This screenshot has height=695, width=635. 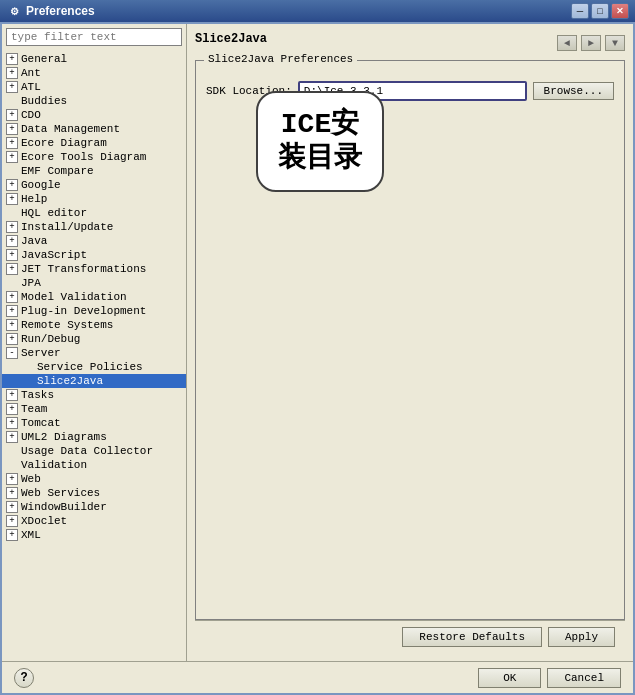 I want to click on tree-item-xml: + XML, so click(x=94, y=535).